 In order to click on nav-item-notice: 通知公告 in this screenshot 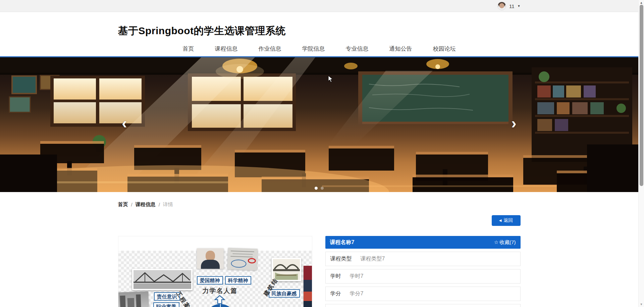, I will do `click(401, 49)`.